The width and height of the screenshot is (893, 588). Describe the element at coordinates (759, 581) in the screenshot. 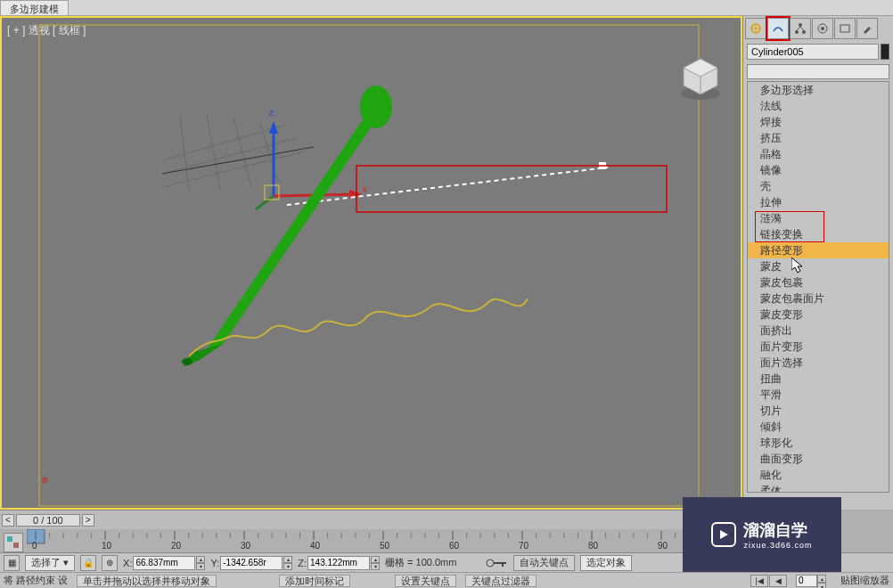

I see `goto-start-button: |◀` at that location.